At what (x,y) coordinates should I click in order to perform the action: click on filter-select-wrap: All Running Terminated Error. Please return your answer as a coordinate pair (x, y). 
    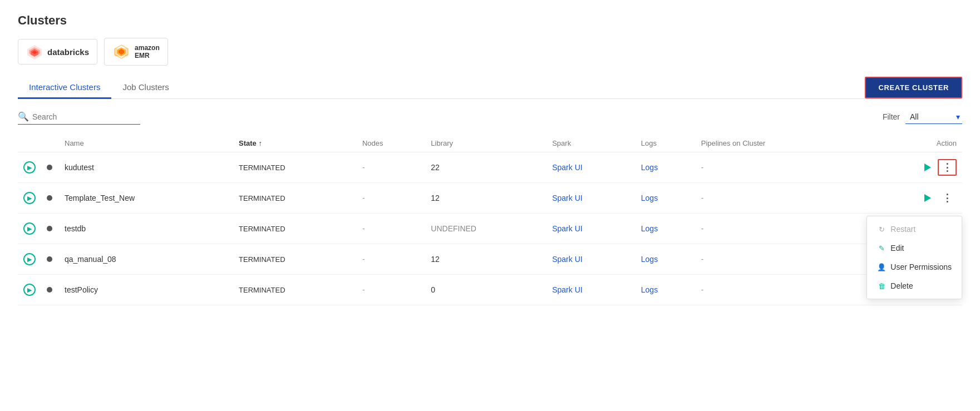
    Looking at the image, I should click on (934, 117).